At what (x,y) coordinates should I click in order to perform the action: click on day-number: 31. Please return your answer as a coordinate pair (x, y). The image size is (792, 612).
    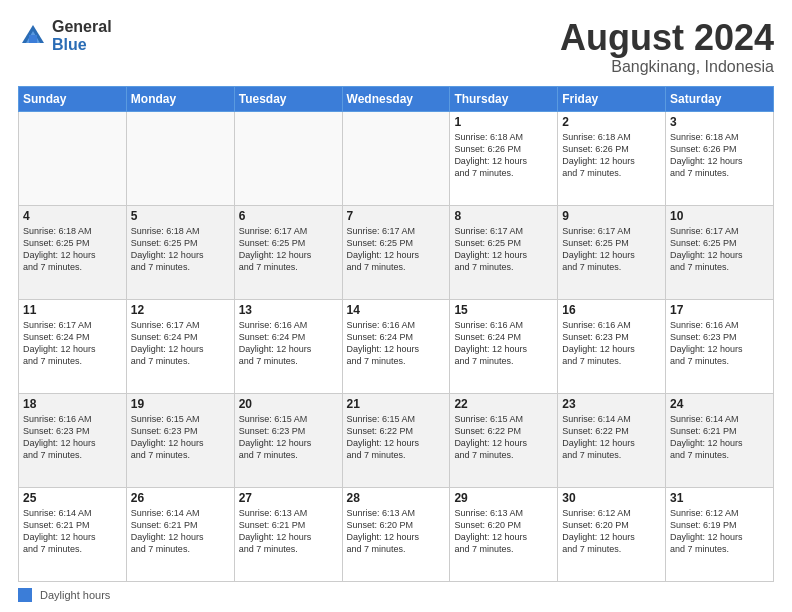
    Looking at the image, I should click on (720, 498).